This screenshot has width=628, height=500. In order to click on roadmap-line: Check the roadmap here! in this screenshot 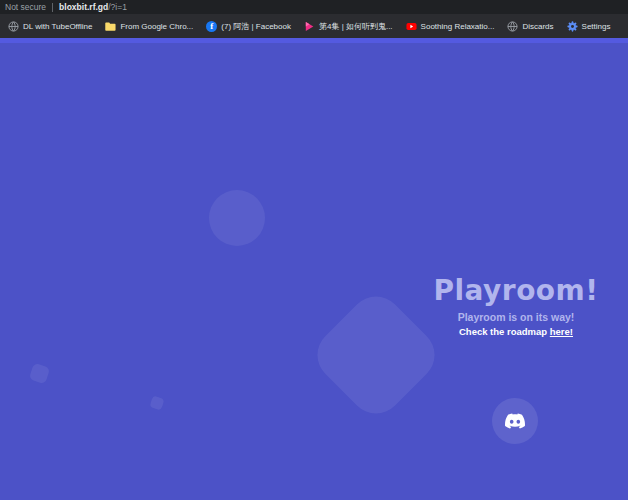, I will do `click(516, 332)`.